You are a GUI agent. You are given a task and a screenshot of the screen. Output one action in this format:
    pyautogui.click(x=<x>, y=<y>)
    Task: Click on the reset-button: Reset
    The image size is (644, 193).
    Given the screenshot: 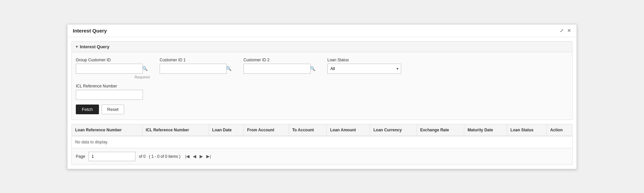 What is the action you would take?
    pyautogui.click(x=113, y=109)
    